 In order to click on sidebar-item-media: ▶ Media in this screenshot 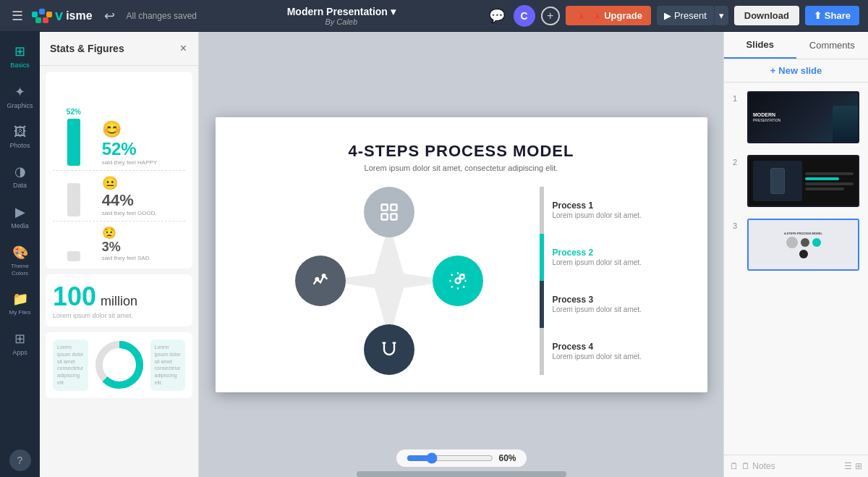, I will do `click(20, 217)`.